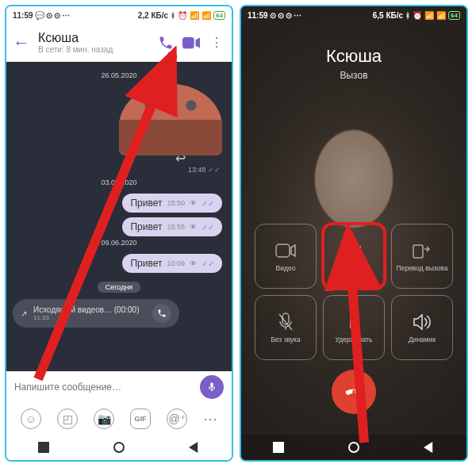 This screenshot has height=468, width=476. Describe the element at coordinates (44, 447) in the screenshot. I see `recents-button` at that location.